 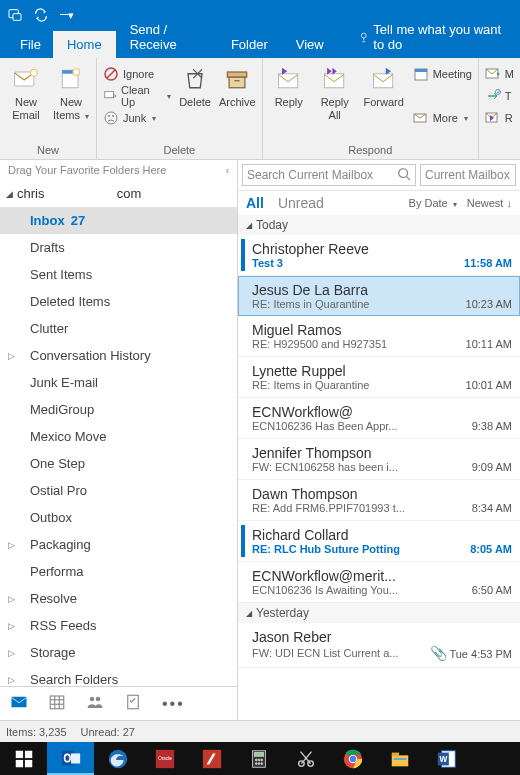 I want to click on tell-me-label: Tell me what you want to do, so click(x=440, y=37).